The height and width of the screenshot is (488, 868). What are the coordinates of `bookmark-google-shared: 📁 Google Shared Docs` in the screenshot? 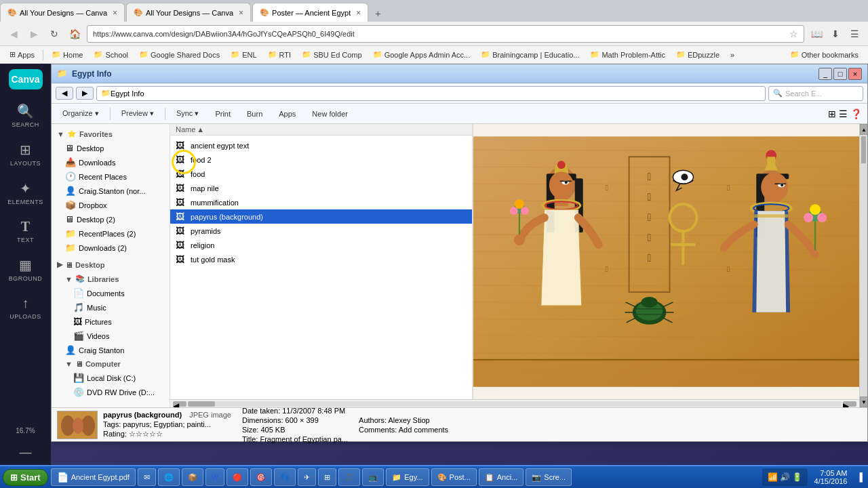 It's located at (179, 54).